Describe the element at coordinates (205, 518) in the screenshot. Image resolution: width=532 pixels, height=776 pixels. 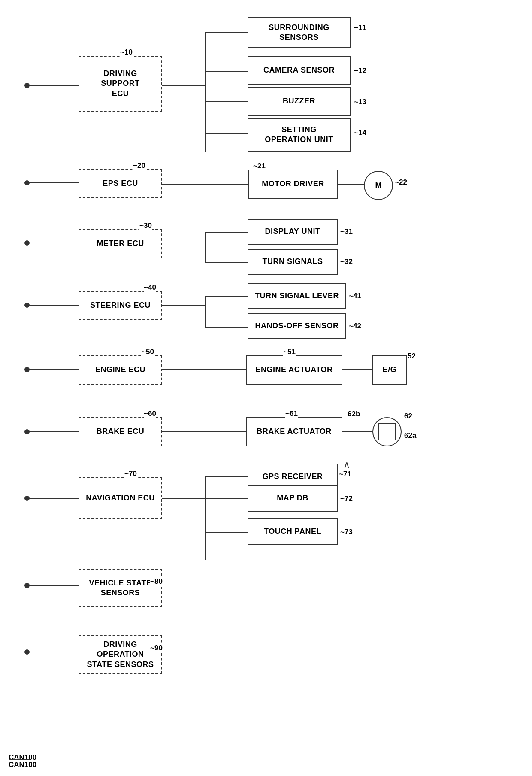
I see `line-nav-vert` at that location.